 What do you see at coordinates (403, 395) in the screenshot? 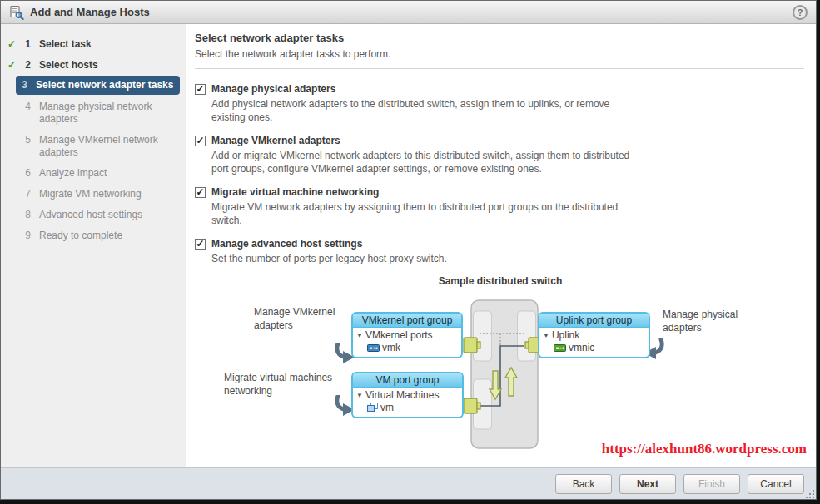
I see `portgroup-row-label: Virtual Machines` at bounding box center [403, 395].